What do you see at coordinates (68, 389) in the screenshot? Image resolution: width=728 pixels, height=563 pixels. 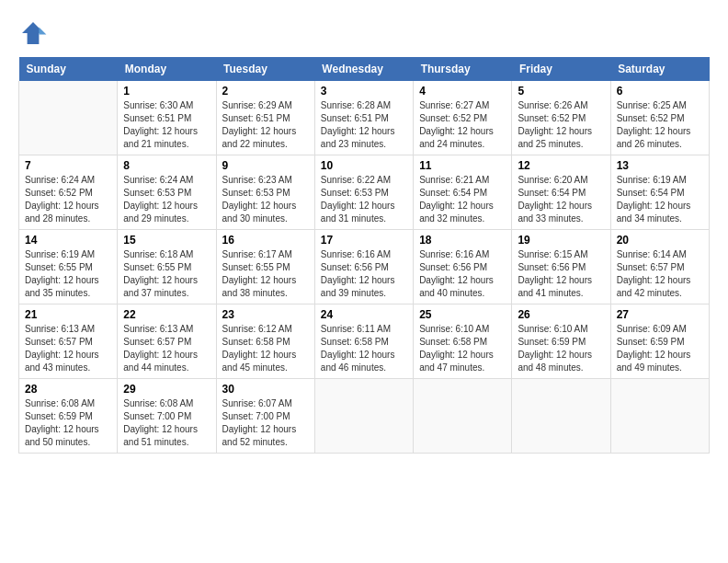 I see `day-number: 28` at bounding box center [68, 389].